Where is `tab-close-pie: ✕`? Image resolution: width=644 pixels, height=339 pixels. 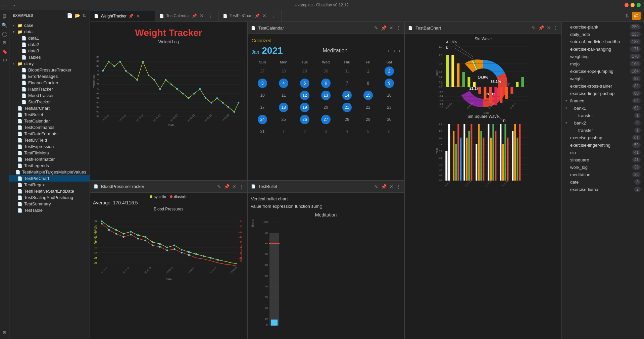
tab-close-pie: ✕ is located at coordinates (264, 16).